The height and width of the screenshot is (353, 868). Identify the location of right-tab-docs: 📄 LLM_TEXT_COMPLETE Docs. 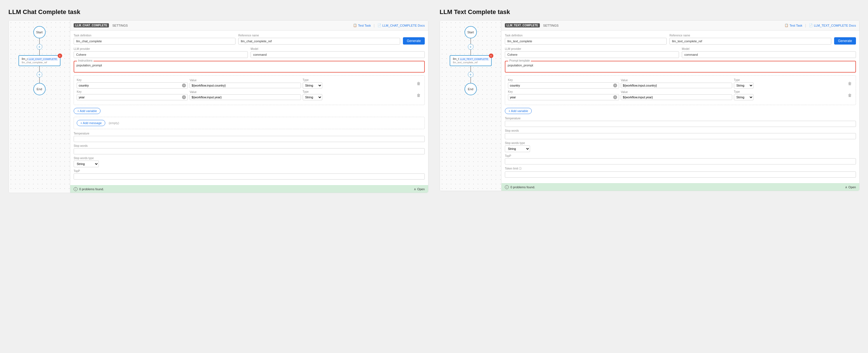
(832, 26).